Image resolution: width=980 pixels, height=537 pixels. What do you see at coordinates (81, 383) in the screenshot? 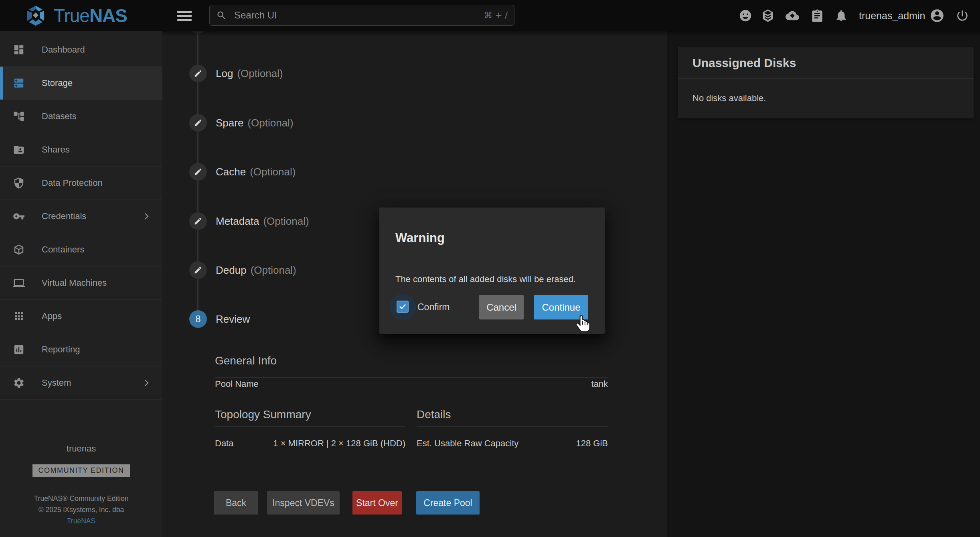
I see `sidebar-item-system: System` at bounding box center [81, 383].